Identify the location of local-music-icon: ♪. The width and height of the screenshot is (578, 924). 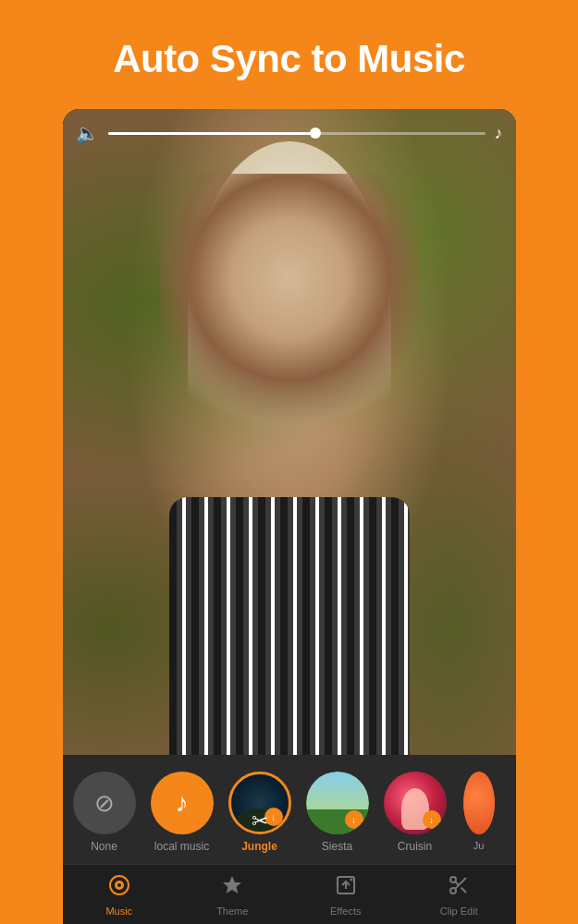
(182, 803).